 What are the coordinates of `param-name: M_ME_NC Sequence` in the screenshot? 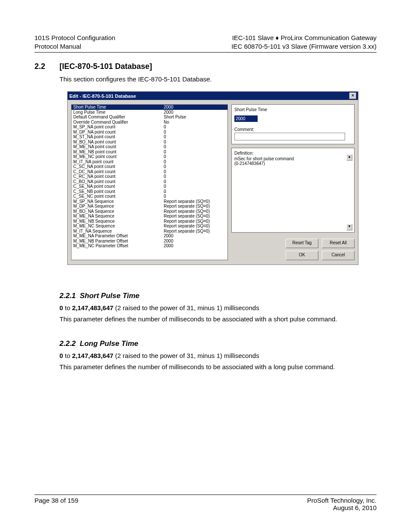 It's located at (118, 226).